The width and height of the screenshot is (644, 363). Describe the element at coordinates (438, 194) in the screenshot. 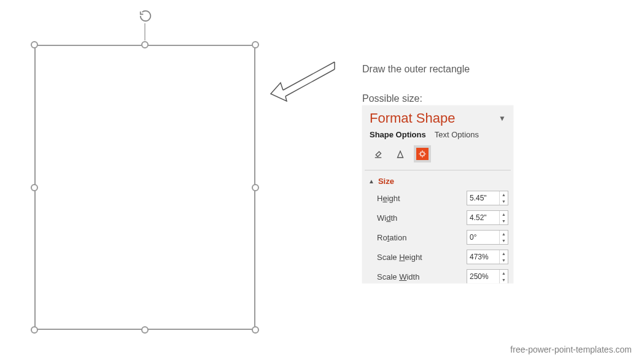

I see `format-shape-panel: Format Shape ▼ Shape Options Text Option…` at that location.